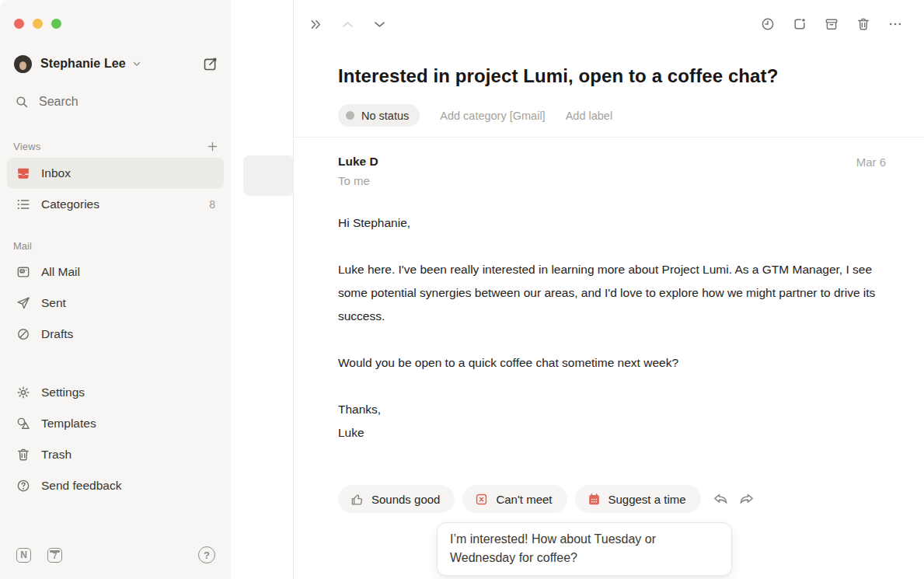 The image size is (924, 579). I want to click on all-mail-icon, so click(23, 272).